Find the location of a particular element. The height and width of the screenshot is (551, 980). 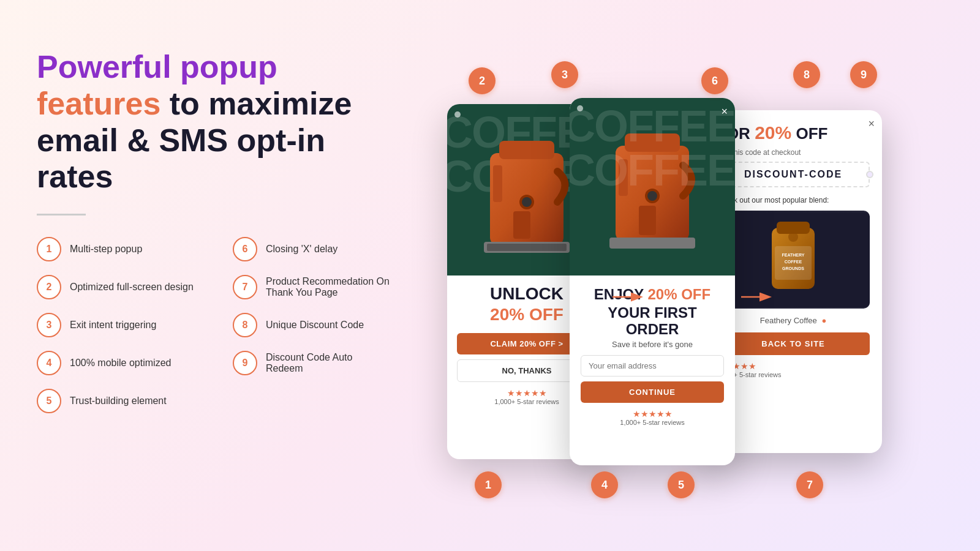

feature-item-3: 3 Exit intent triggering is located at coordinates (116, 325).